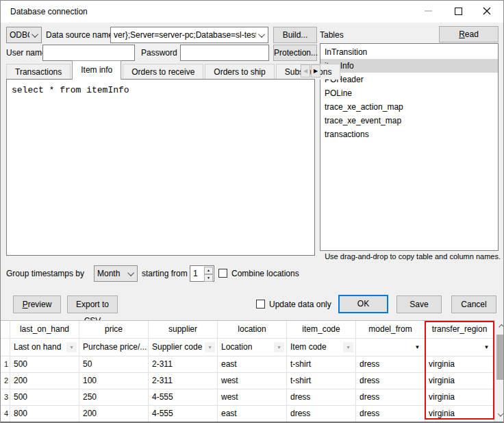 This screenshot has width=504, height=423. I want to click on column-header-price: price, so click(114, 329).